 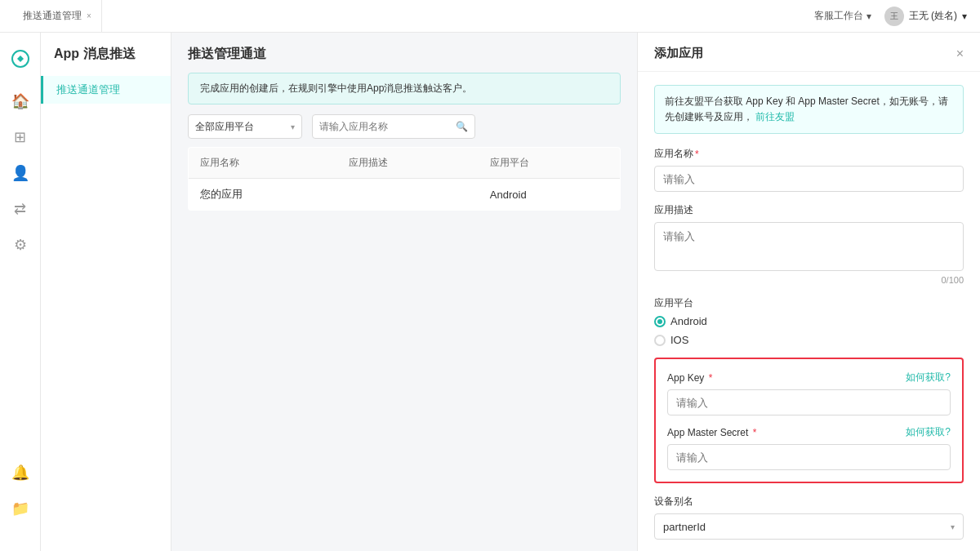 What do you see at coordinates (839, 16) in the screenshot?
I see `service-label: 客服工作台` at bounding box center [839, 16].